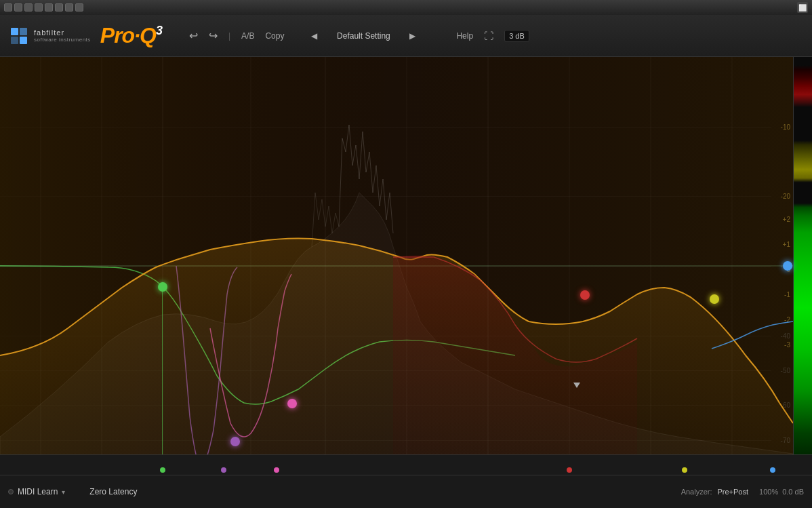 Image resolution: width=812 pixels, height=508 pixels. I want to click on version-superscript: 3, so click(159, 31).